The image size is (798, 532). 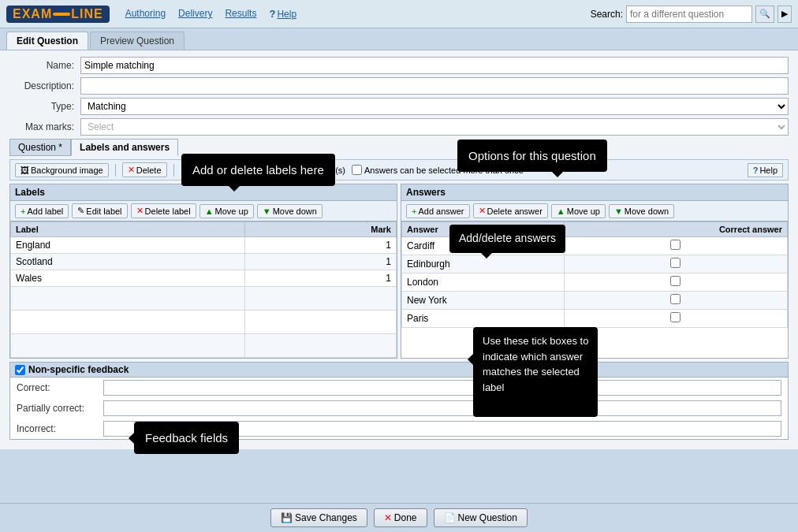 I want to click on tab-labels-answers: Labels and answers, so click(x=125, y=147).